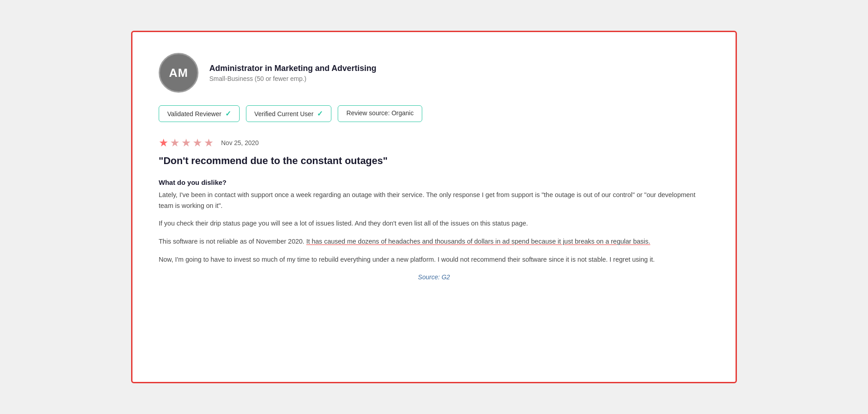  What do you see at coordinates (434, 73) in the screenshot?
I see `reviewer-header: AM Administrator in Marketing and Advert…` at bounding box center [434, 73].